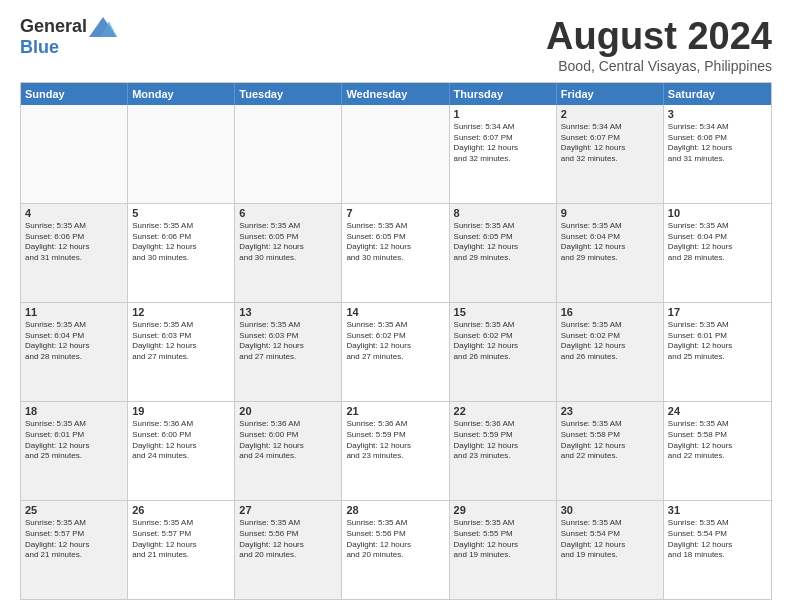 This screenshot has width=792, height=612. Describe the element at coordinates (74, 411) in the screenshot. I see `day-number: 18` at that location.